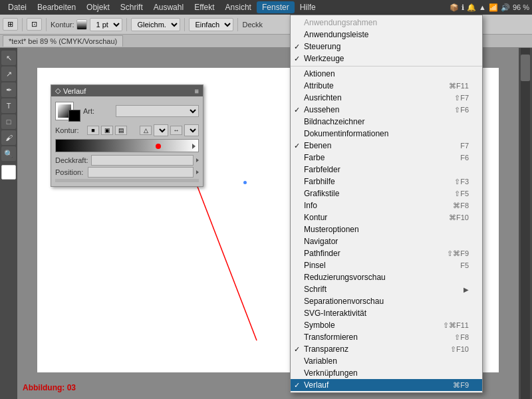 Image resolution: width=532 pixels, height=399 pixels. Describe the element at coordinates (47, 25) in the screenshot. I see `sep2` at that location.